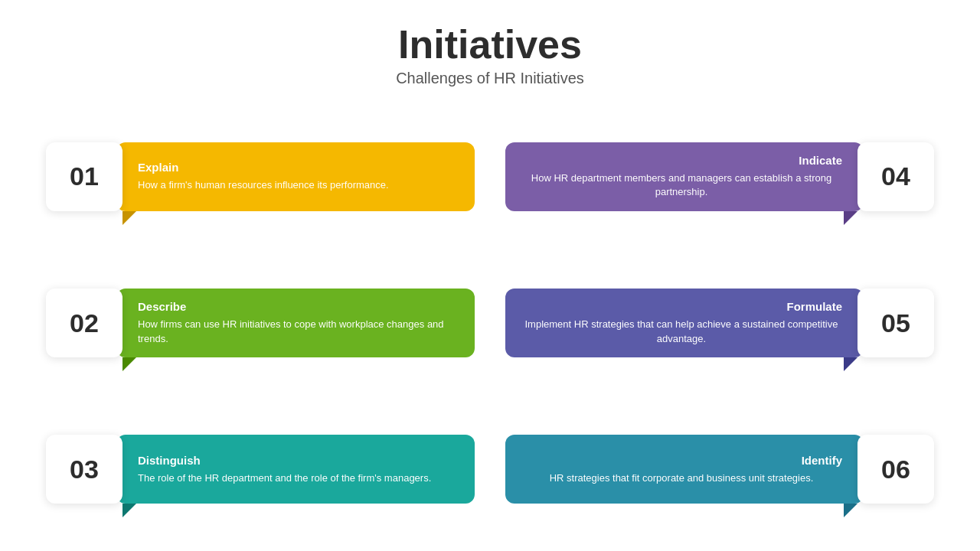  Describe the element at coordinates (299, 167) in the screenshot. I see `box-title-01: Explain` at that location.